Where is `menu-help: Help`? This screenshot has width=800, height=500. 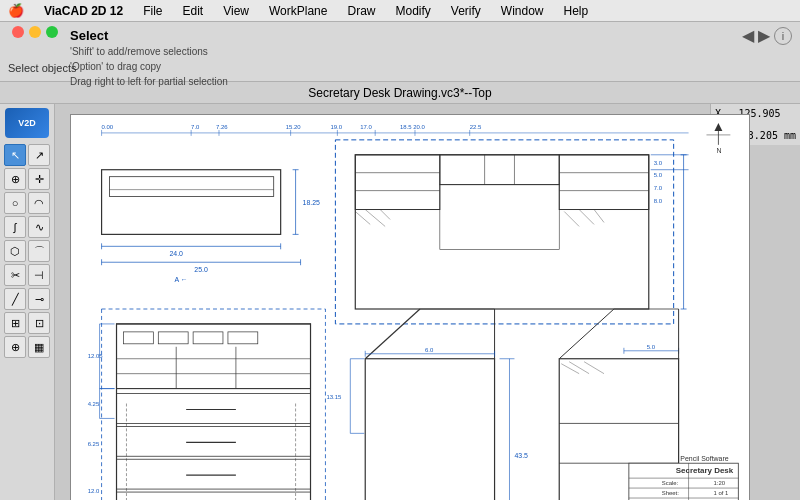 menu-help: Help is located at coordinates (576, 11).